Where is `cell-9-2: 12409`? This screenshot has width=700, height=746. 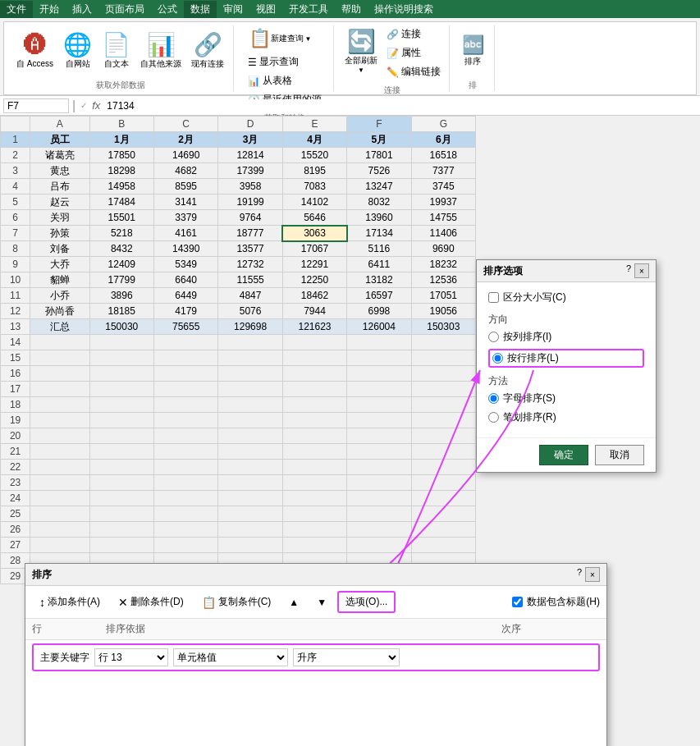
cell-9-2: 12409 is located at coordinates (121, 264).